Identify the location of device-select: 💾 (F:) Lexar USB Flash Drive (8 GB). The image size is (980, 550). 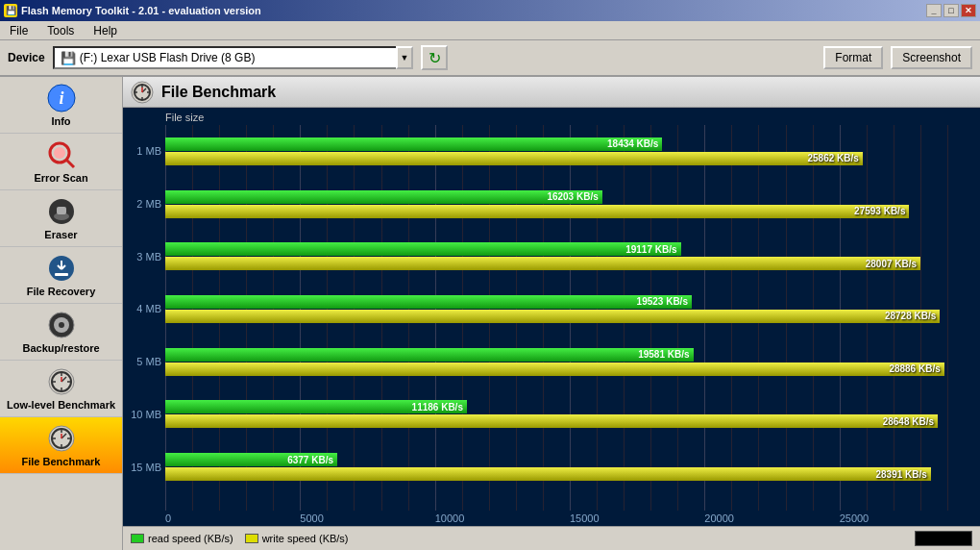
(225, 58).